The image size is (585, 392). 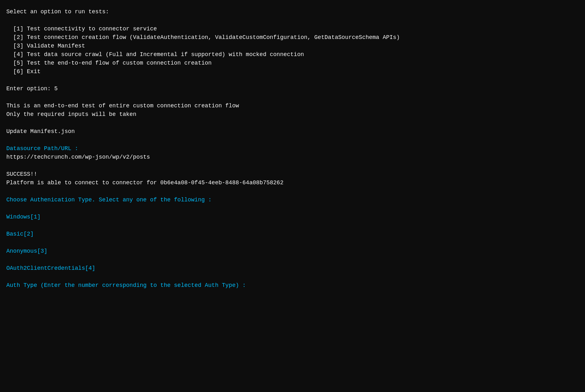 I want to click on terminal-line: Anonymous[3], so click(x=293, y=251).